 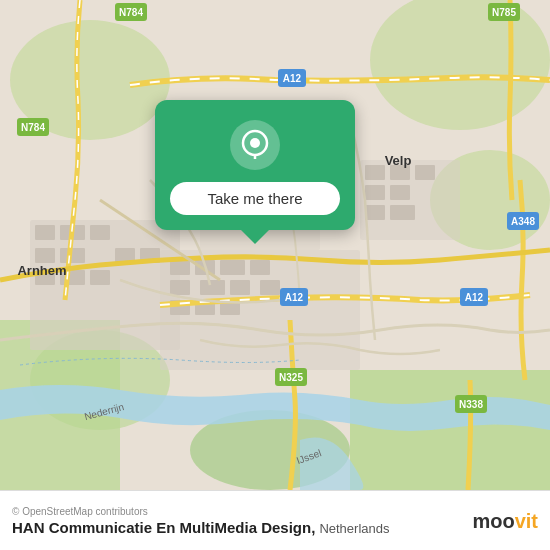 What do you see at coordinates (255, 165) in the screenshot?
I see `location-popup: Take me there` at bounding box center [255, 165].